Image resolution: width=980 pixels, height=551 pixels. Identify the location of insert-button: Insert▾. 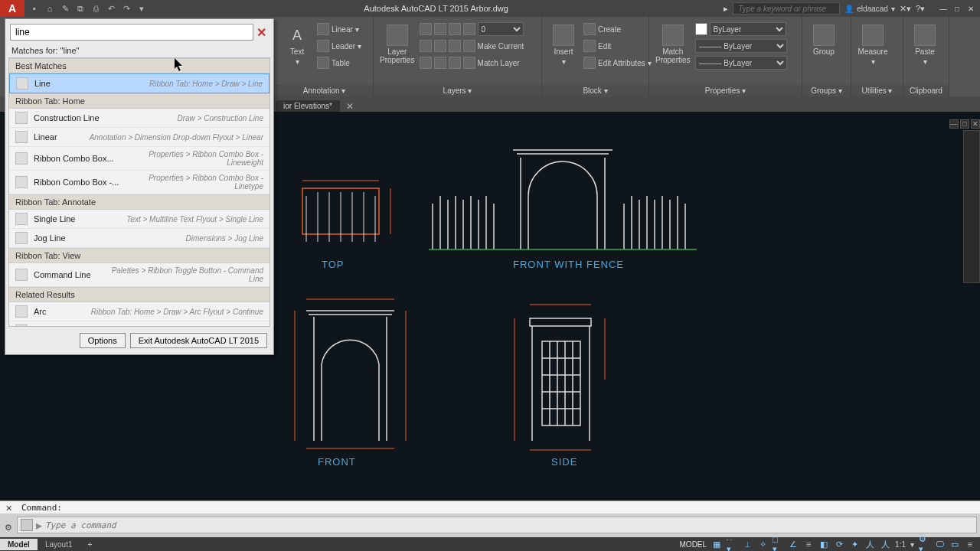
(564, 45).